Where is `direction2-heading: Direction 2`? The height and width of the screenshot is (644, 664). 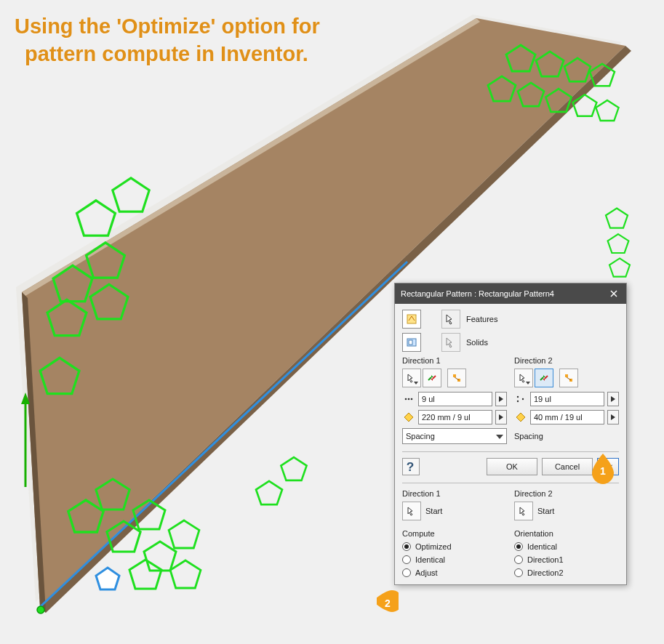
direction2-heading: Direction 2 is located at coordinates (567, 361).